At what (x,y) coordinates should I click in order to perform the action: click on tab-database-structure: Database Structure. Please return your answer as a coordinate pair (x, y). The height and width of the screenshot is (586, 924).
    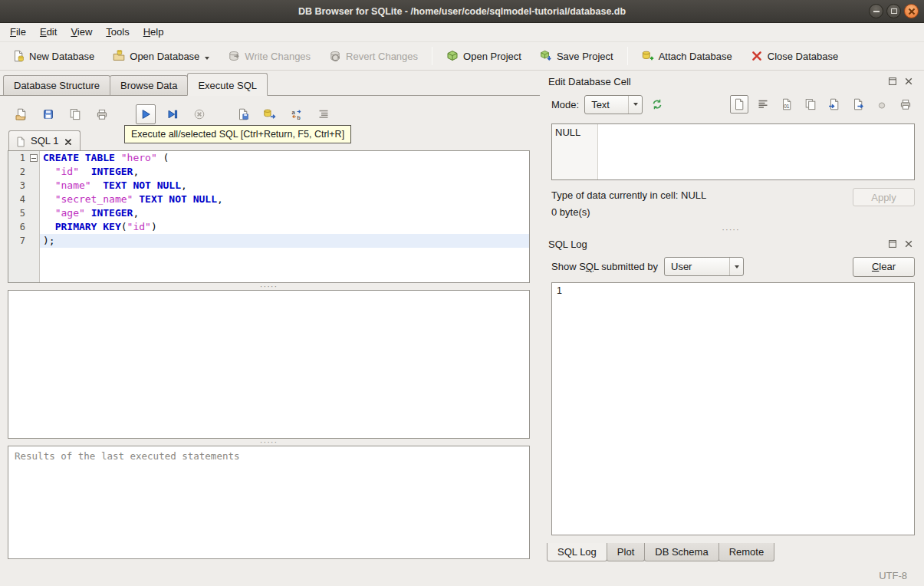
    Looking at the image, I should click on (57, 85).